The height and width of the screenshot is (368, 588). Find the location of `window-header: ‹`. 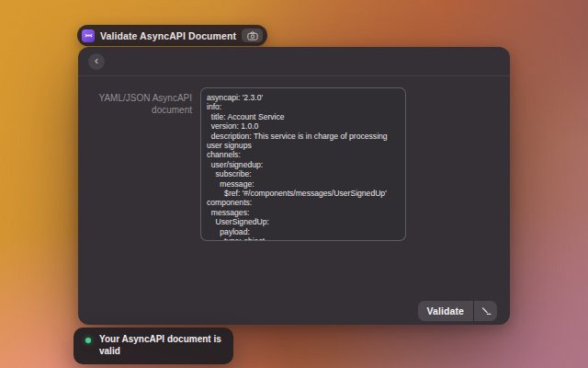

window-header: ‹ is located at coordinates (294, 62).